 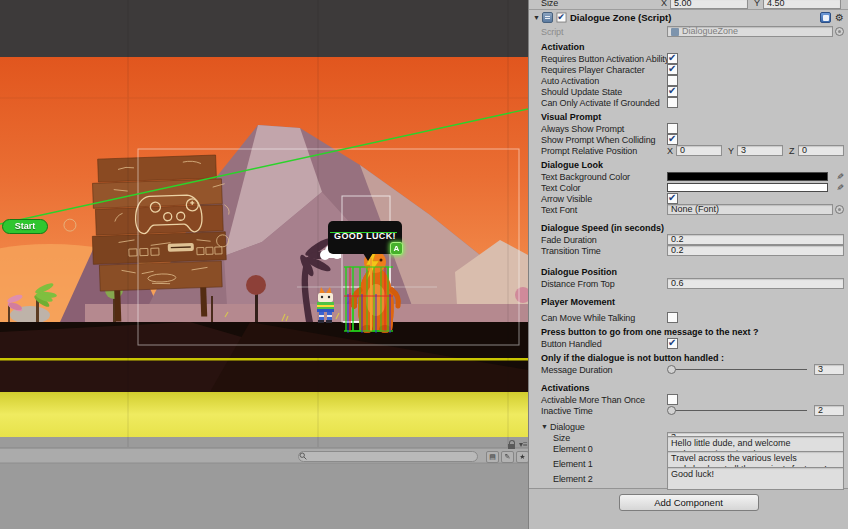 I want to click on field-fade-duration: 0.2, so click(x=756, y=240).